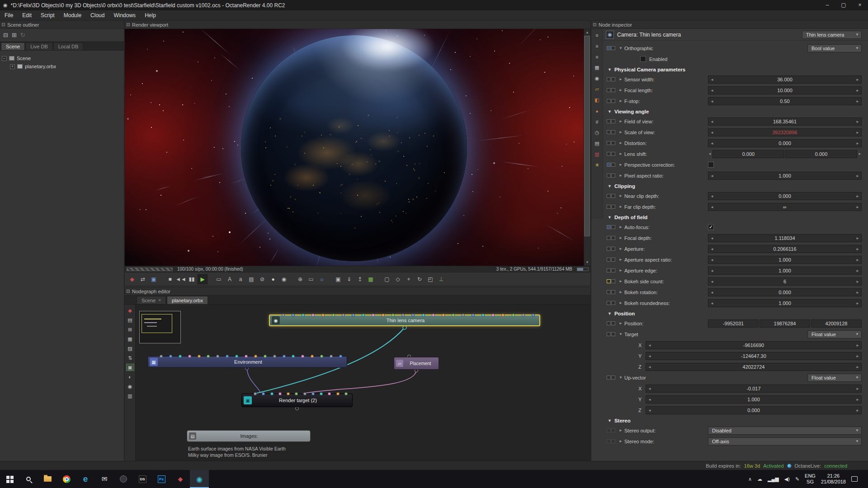 This screenshot has height=488, width=868. What do you see at coordinates (733, 324) in the screenshot?
I see `value-field: -9952031` at bounding box center [733, 324].